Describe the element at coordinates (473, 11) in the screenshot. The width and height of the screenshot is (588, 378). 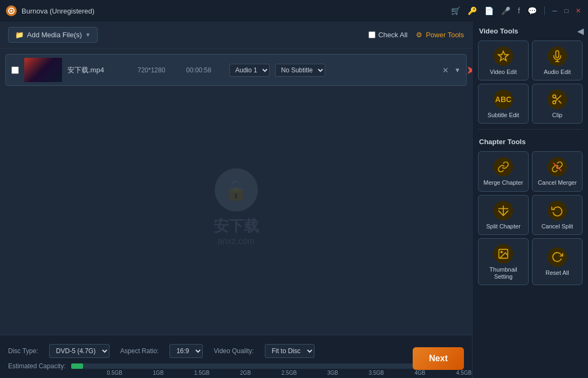
I see `key-icon: 🔑` at that location.